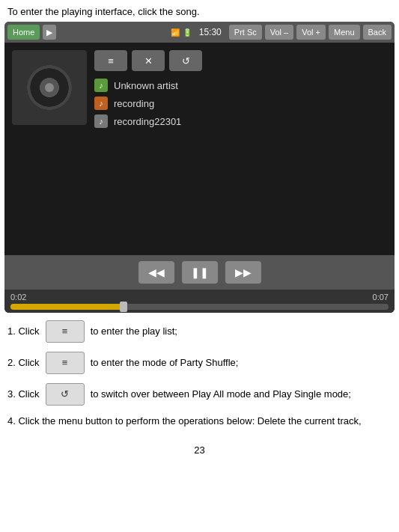  Describe the element at coordinates (241, 85) in the screenshot. I see `artist-item: ♪ Unknown artist` at that location.